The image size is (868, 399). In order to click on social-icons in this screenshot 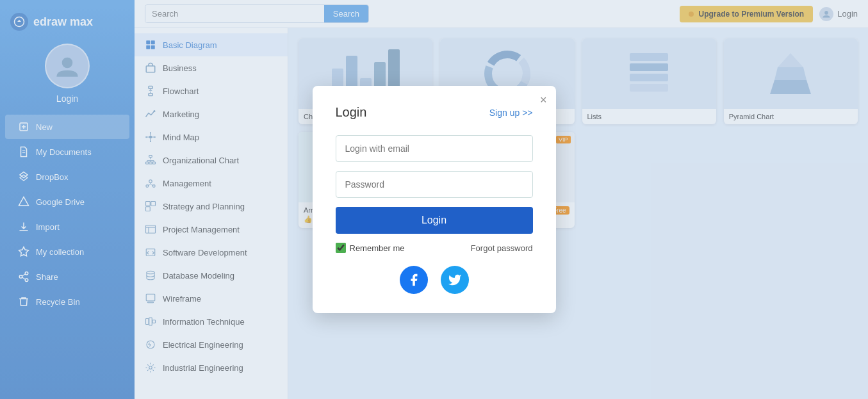, I will do `click(434, 280)`.